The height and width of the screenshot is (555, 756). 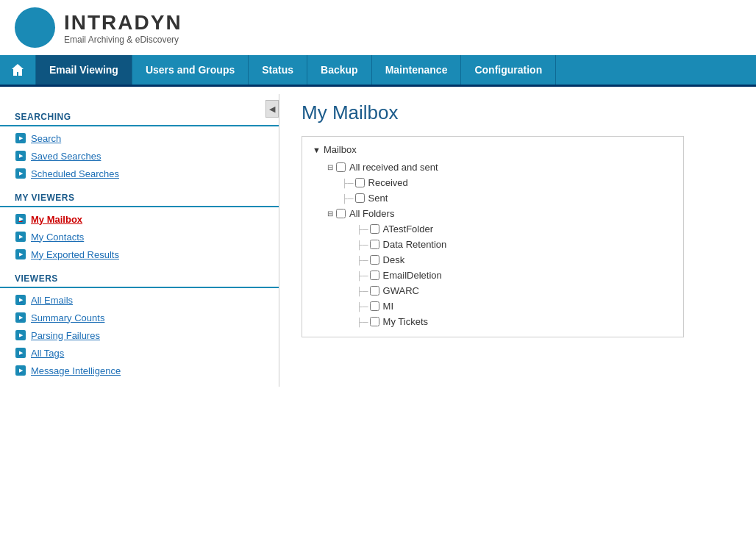 I want to click on tree-node-all-folders: ⊟ All Folders, so click(x=493, y=213).